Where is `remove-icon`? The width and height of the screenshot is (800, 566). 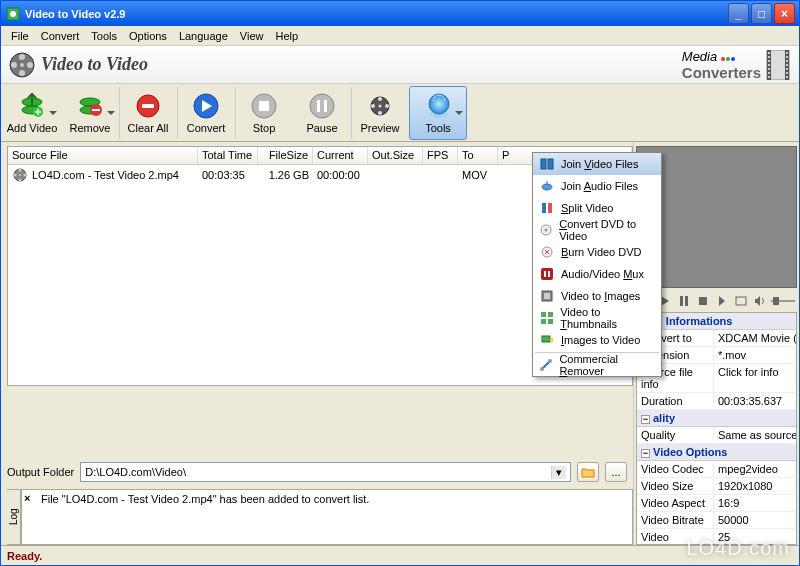
remove-icon is located at coordinates (90, 106).